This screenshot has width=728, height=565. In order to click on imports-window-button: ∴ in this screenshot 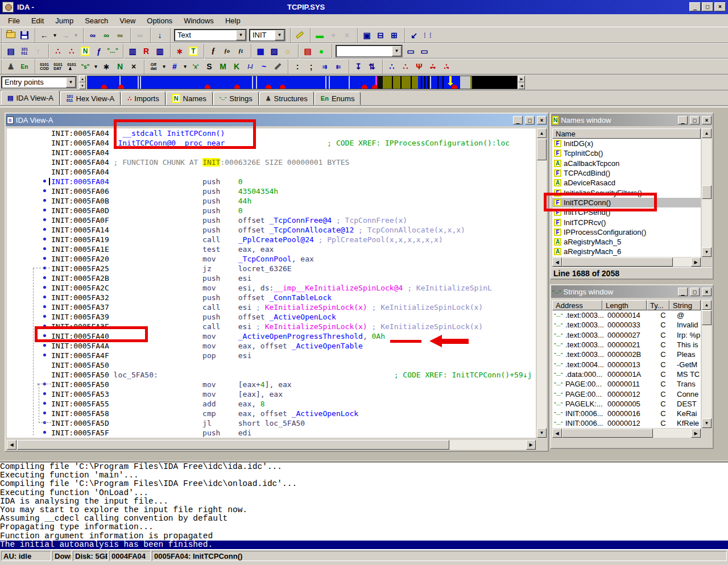, I will do `click(58, 51)`.